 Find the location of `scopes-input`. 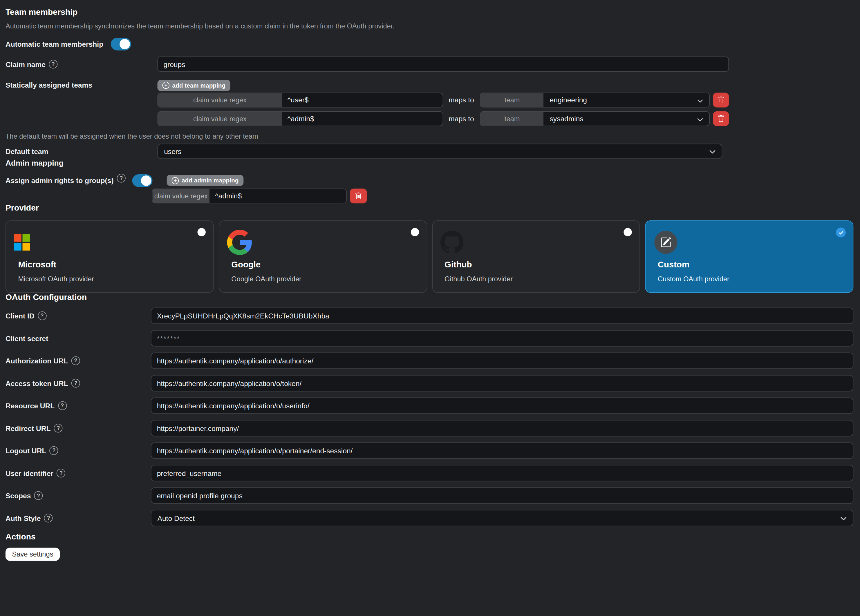

scopes-input is located at coordinates (502, 495).